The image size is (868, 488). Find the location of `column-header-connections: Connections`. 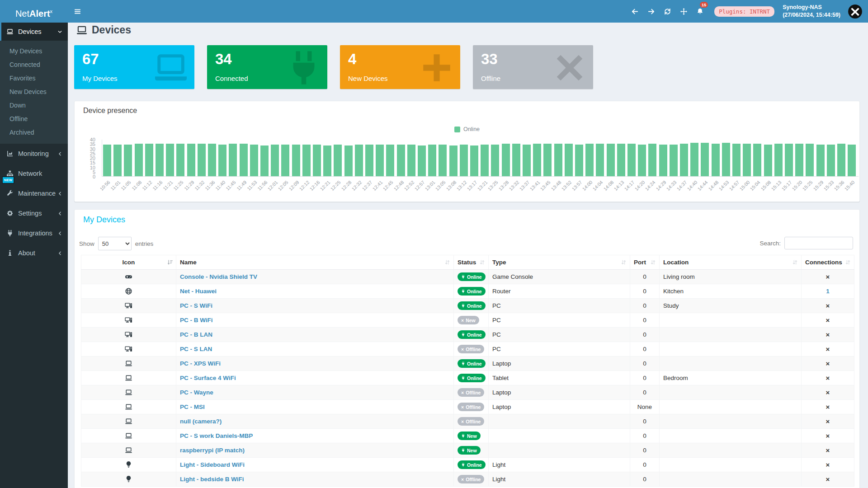

column-header-connections: Connections is located at coordinates (828, 263).